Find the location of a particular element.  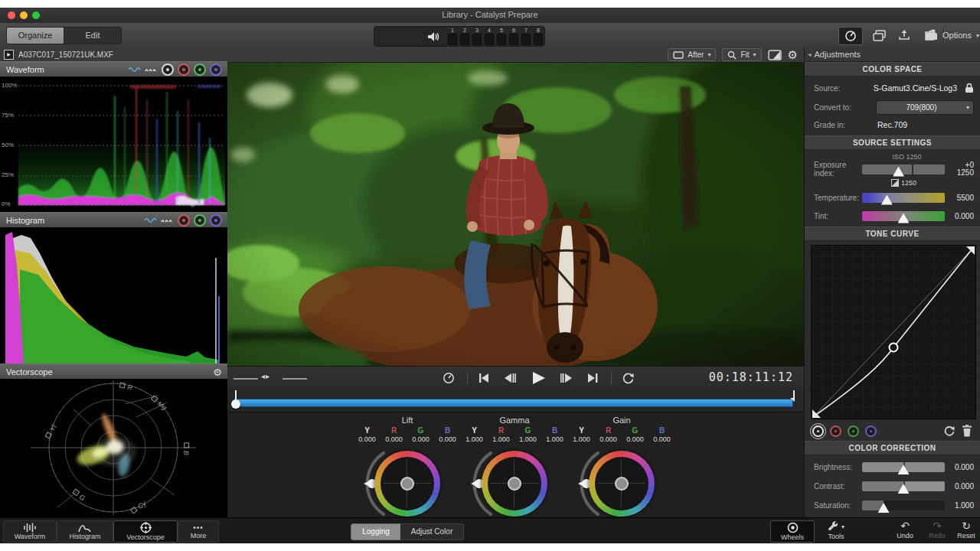

convert-to-dropdown: 709(800) ▾ is located at coordinates (925, 107).